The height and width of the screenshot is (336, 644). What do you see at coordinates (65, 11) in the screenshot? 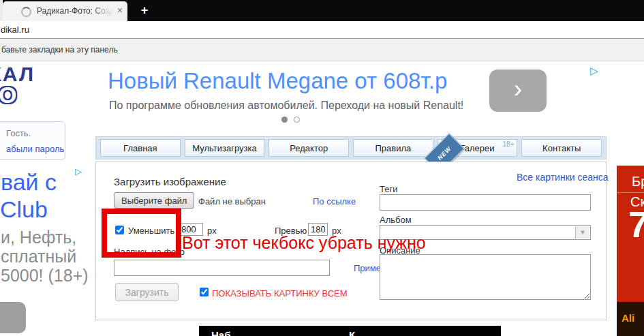
I see `browser-tab: Радикал-Фото: Создай фо ×` at bounding box center [65, 11].